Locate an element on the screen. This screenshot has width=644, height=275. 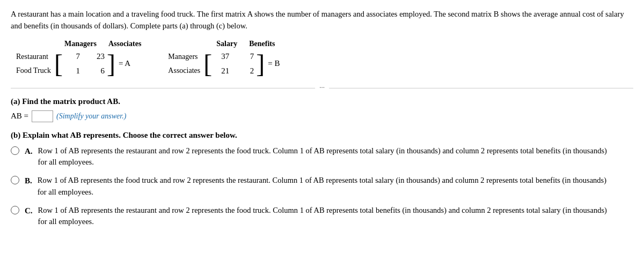
matrix-a-col2-header: Associates is located at coordinates (125, 44).